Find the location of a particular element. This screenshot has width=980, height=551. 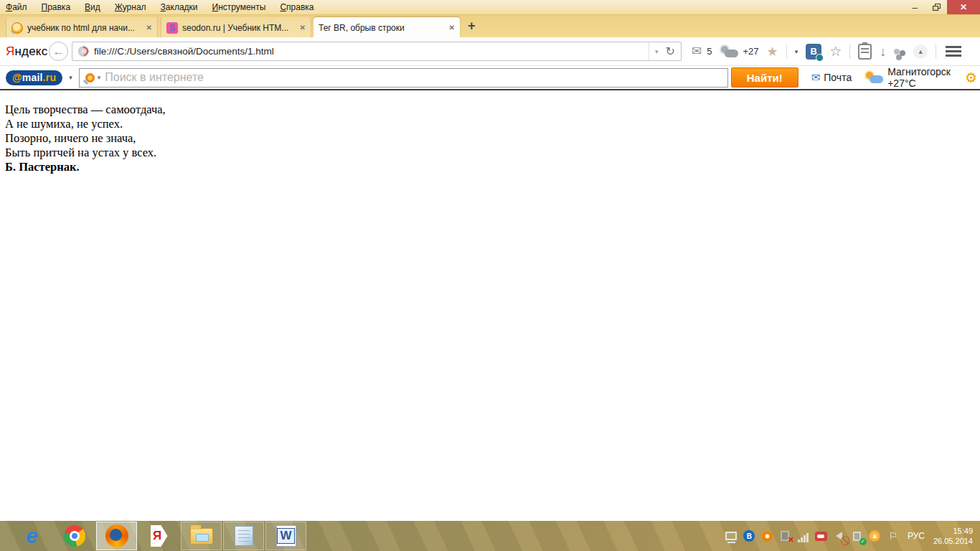

word-letter: W is located at coordinates (286, 536).